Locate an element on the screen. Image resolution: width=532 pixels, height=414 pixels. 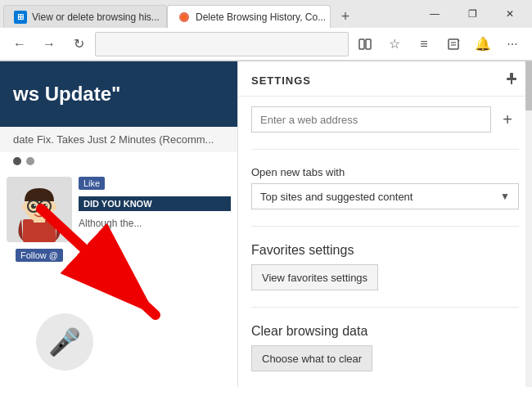
browser-toolbar: ← → ↻ ☆ ≡ 🔔 ··· is located at coordinates (266, 44).